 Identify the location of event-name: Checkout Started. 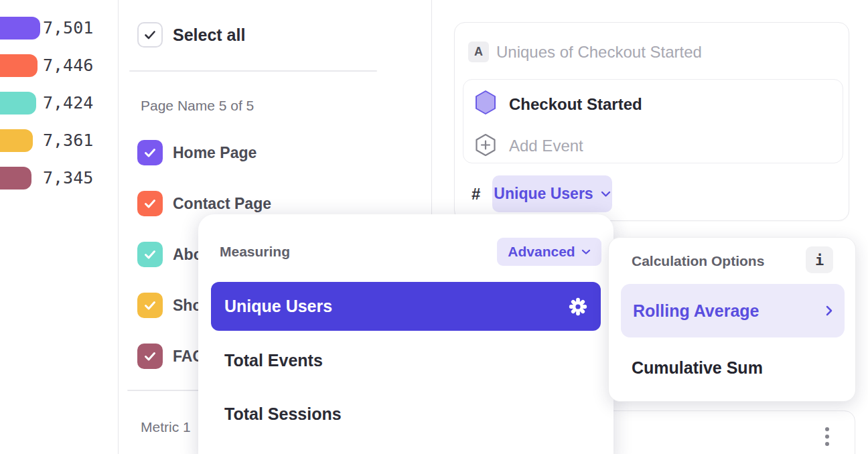
(576, 104).